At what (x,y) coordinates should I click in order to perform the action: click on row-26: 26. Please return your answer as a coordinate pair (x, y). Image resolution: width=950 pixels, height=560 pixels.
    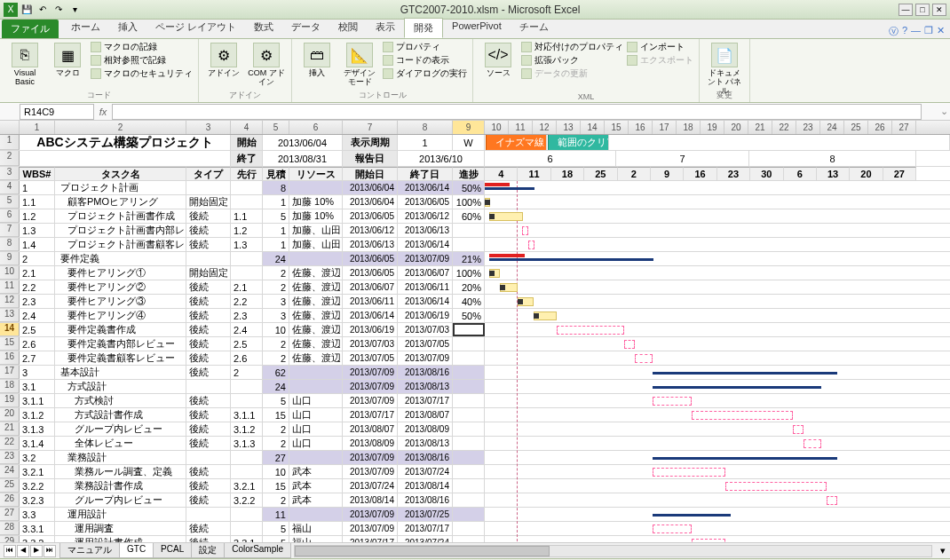
    Looking at the image, I should click on (10, 501).